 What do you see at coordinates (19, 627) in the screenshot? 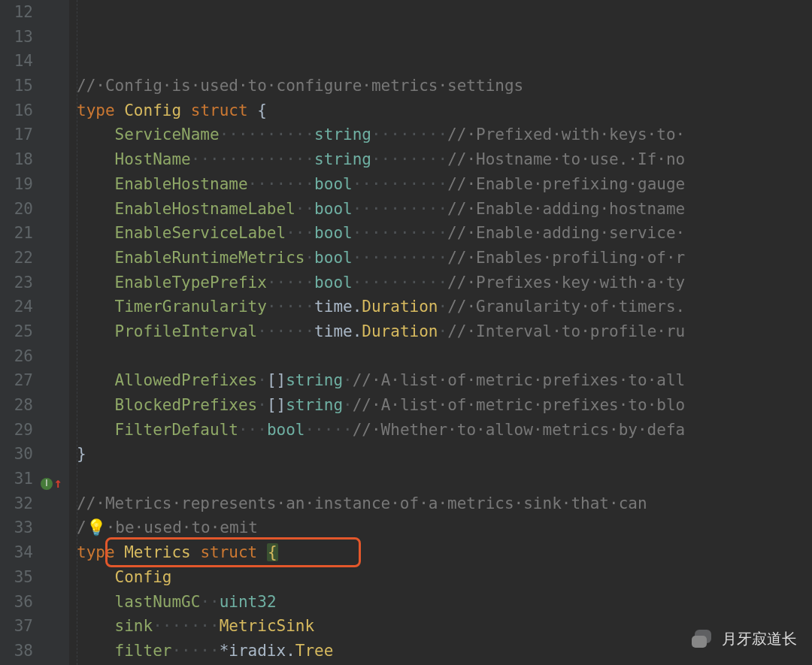
I see `line-number: 37` at bounding box center [19, 627].